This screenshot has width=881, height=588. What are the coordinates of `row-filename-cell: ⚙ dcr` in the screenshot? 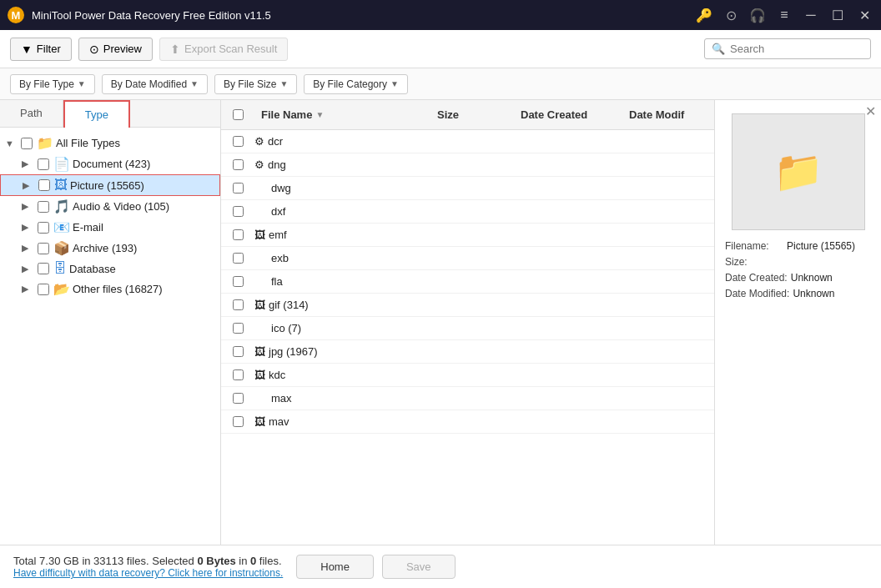 It's located at (342, 142).